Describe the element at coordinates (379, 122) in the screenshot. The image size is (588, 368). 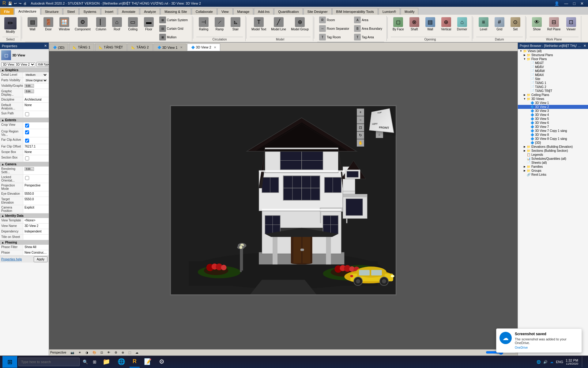
I see `navigation-cube: TOP LEFT FRONT ⌂` at that location.